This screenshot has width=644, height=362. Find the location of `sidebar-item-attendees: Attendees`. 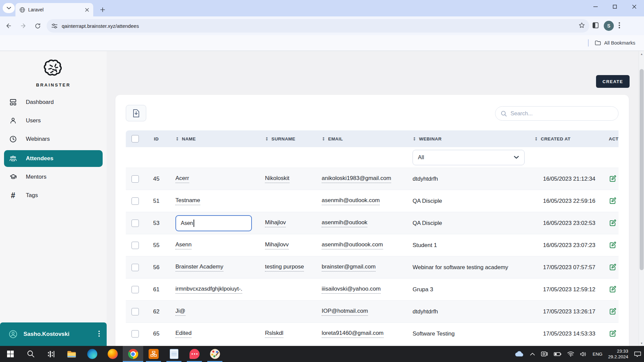

sidebar-item-attendees: Attendees is located at coordinates (53, 159).